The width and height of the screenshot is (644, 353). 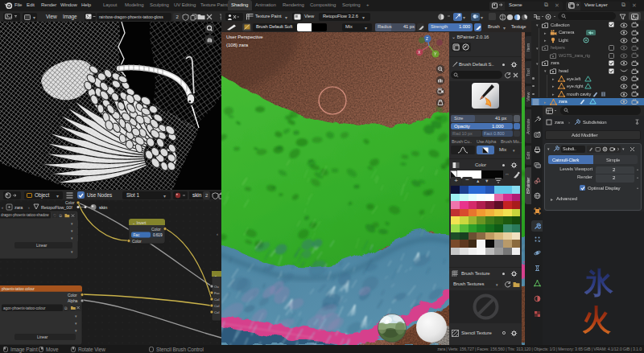 What do you see at coordinates (158, 235) in the screenshot?
I see `svg-text: 0.619` at bounding box center [158, 235].